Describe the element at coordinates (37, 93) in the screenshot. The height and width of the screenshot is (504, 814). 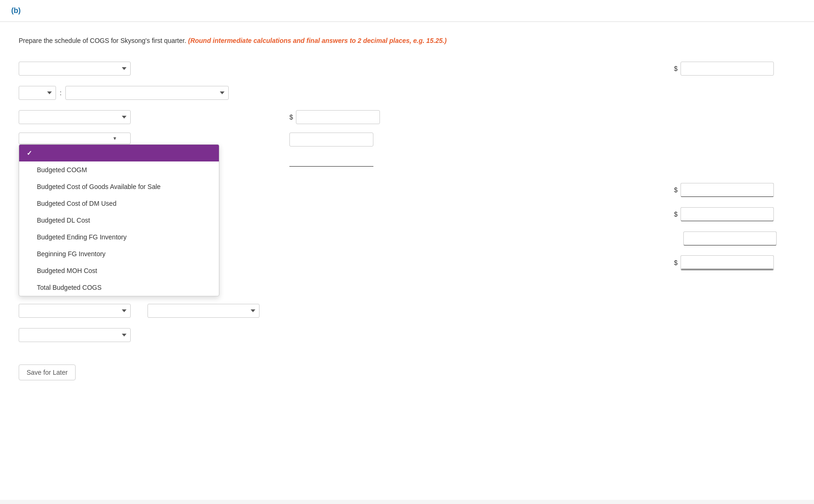
I see `dropdown-2a` at that location.